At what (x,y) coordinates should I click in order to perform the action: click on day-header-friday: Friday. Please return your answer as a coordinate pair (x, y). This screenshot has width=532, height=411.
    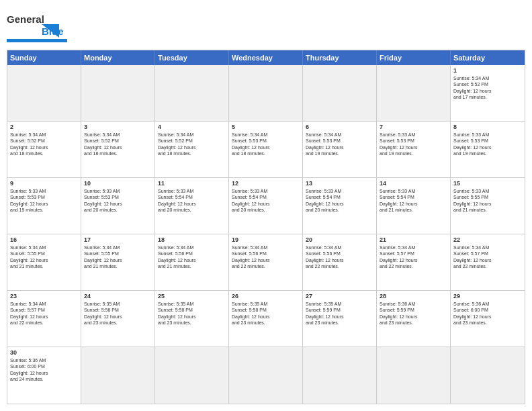
    Looking at the image, I should click on (414, 58).